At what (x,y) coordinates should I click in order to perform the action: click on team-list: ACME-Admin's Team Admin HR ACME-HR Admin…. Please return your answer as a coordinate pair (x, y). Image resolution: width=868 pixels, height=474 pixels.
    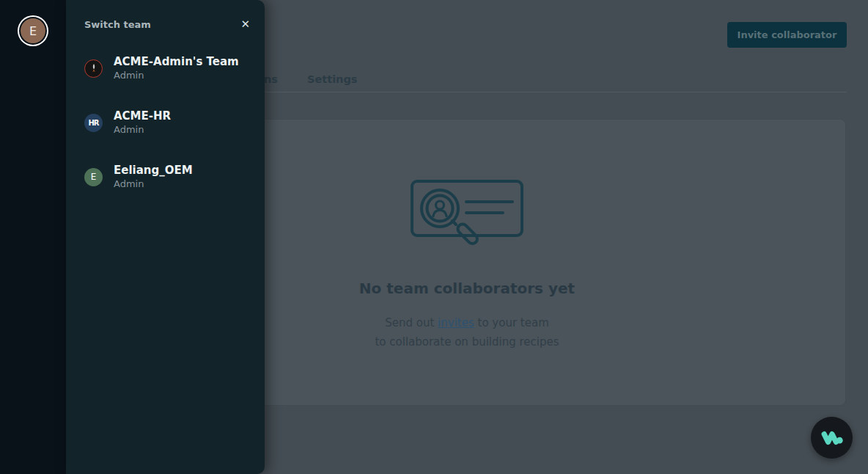
    Looking at the image, I should click on (166, 123).